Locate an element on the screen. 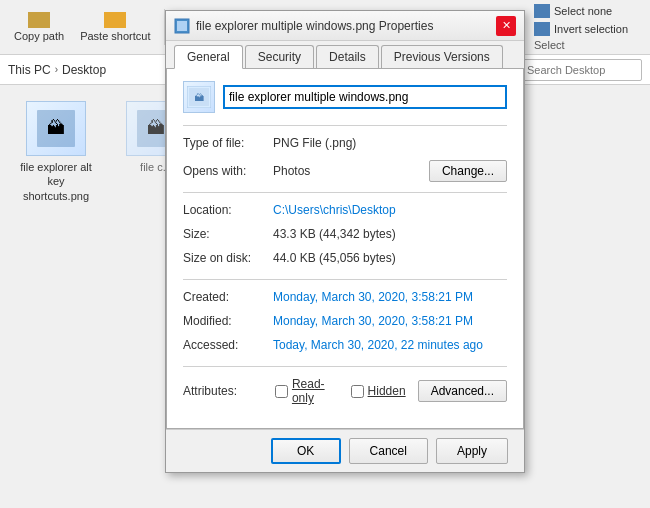 The width and height of the screenshot is (650, 508). readonly-checkbox is located at coordinates (282, 392).